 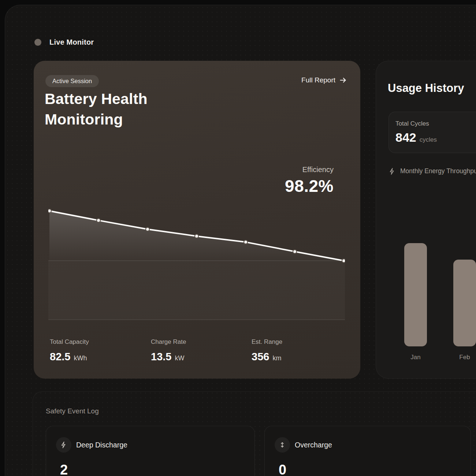 I want to click on event-label: Deep Discharge, so click(x=102, y=445).